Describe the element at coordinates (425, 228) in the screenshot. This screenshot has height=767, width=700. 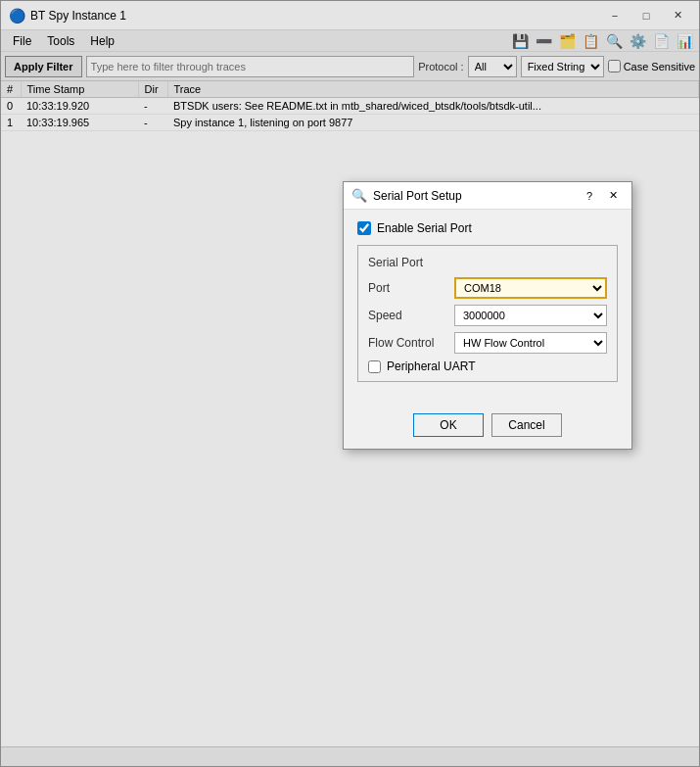
I see `enable-serial-label: Enable Serial Port` at that location.